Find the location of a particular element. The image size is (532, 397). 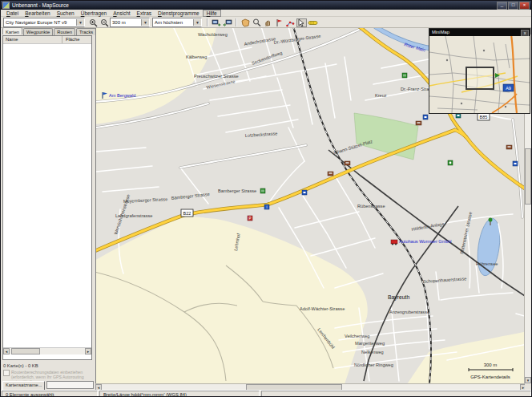

menu-extras: Extras is located at coordinates (144, 13).